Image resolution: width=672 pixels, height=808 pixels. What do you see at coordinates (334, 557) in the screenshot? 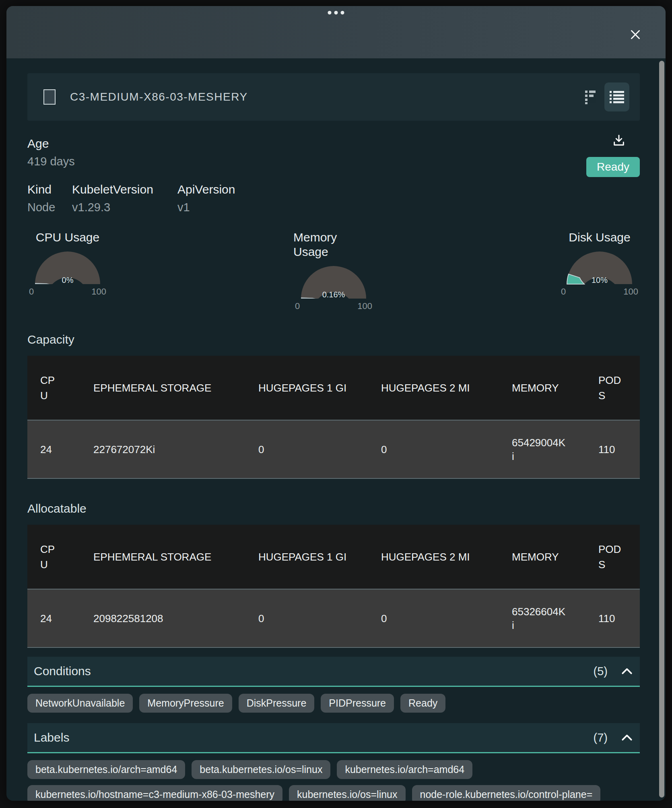
I see `allocatable-header-row: CPU EPHEMERAL STORAGE HUGEPAGES 1 GI HUG…` at bounding box center [334, 557].